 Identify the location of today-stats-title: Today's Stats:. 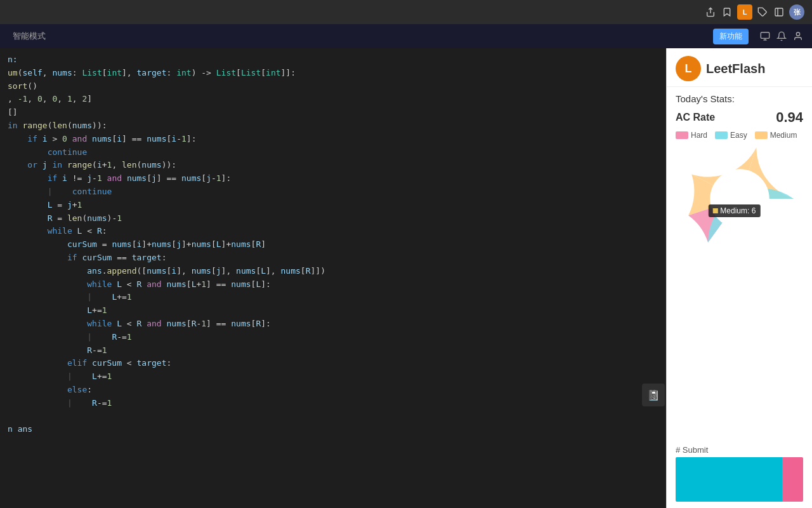
(740, 99).